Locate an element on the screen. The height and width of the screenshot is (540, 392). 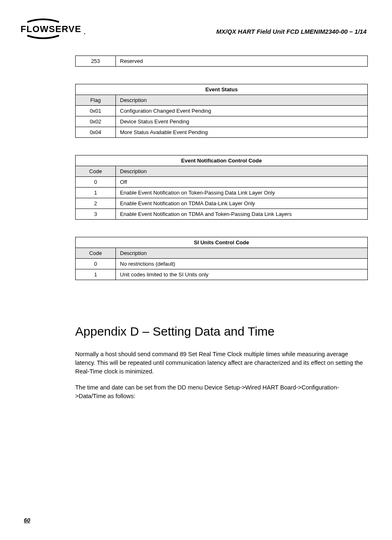
code-cell: 2 is located at coordinates (96, 204).